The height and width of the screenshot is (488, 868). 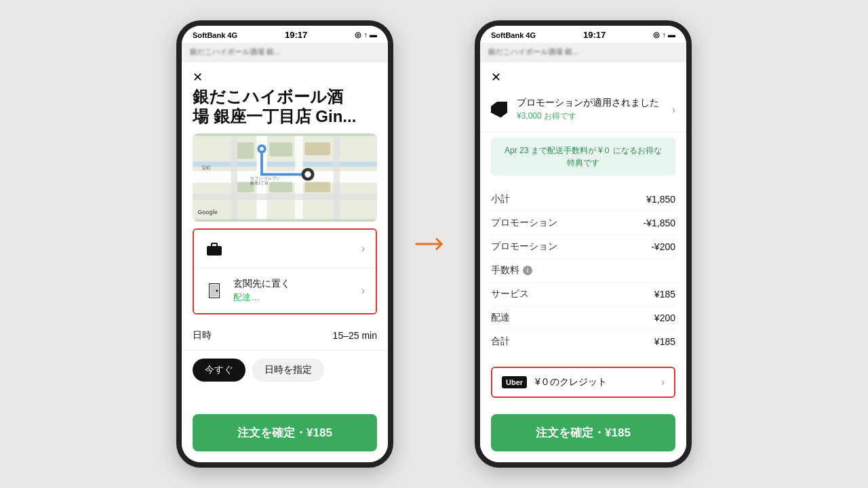 What do you see at coordinates (297, 291) in the screenshot?
I see `door-delivery-content: 玄関先に置く 配達…` at bounding box center [297, 291].